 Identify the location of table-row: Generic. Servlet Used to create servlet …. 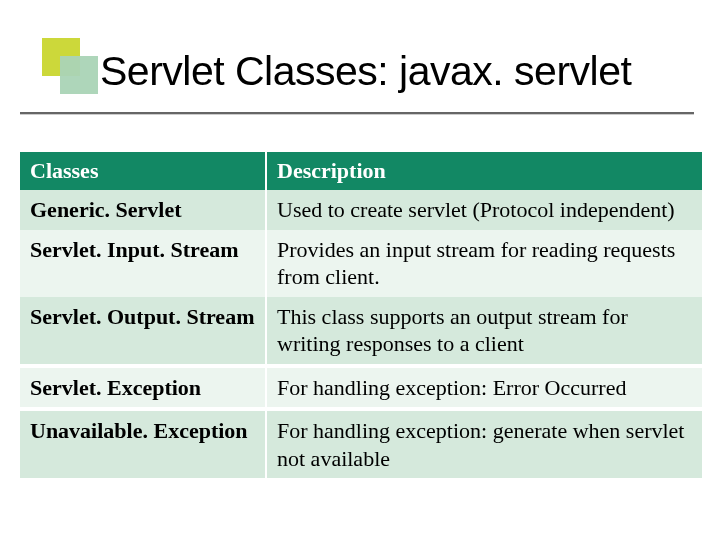
(361, 210).